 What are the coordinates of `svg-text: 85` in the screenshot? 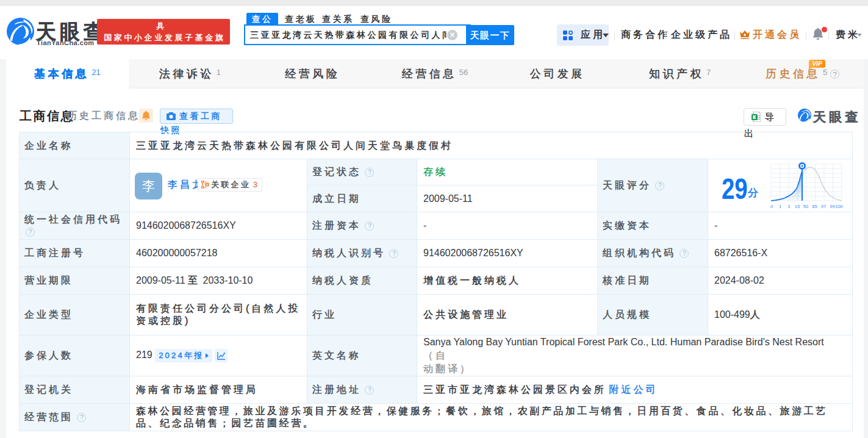 It's located at (814, 206).